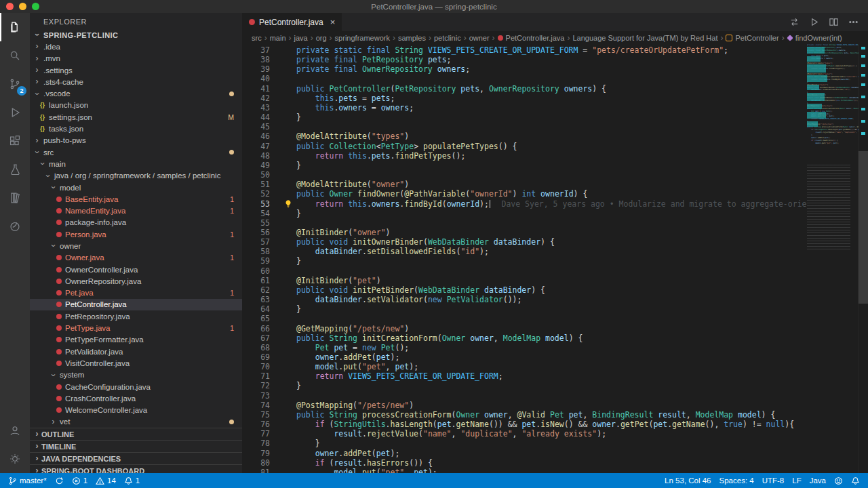 This screenshot has height=488, width=868. Describe the element at coordinates (525, 376) in the screenshot. I see `code-line-71: 71 return VIEWS_PETS_CREATE_OR_UPDATE_FO…` at that location.